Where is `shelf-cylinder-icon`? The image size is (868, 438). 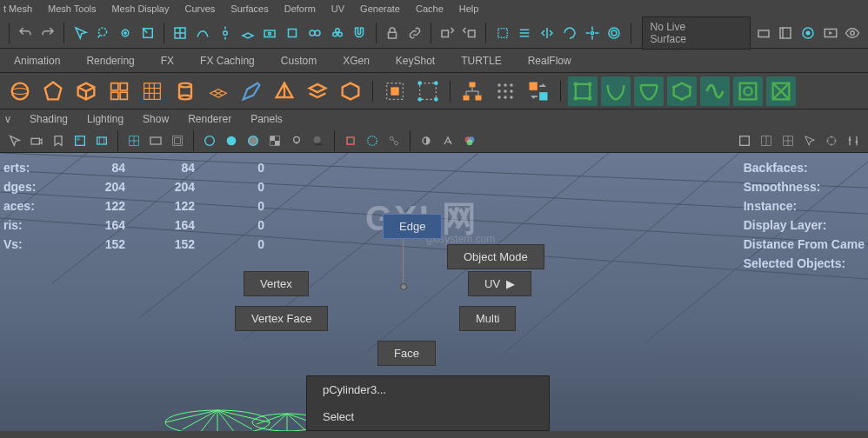
shelf-cylinder-icon is located at coordinates (185, 91).